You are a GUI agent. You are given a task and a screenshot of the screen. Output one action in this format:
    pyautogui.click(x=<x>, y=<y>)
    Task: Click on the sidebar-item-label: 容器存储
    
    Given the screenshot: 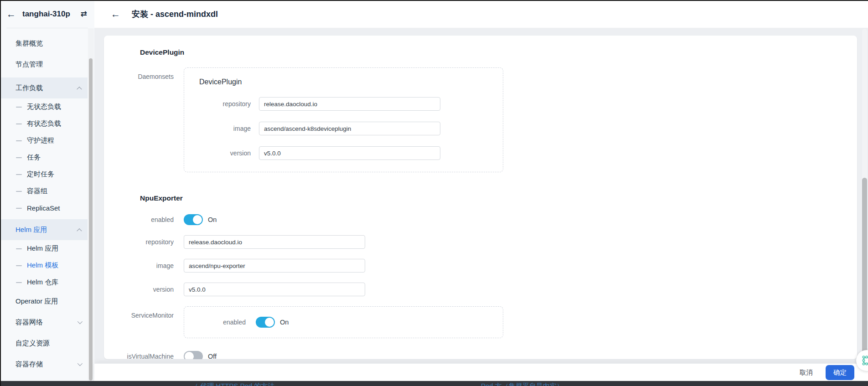 What is the action you would take?
    pyautogui.click(x=29, y=365)
    